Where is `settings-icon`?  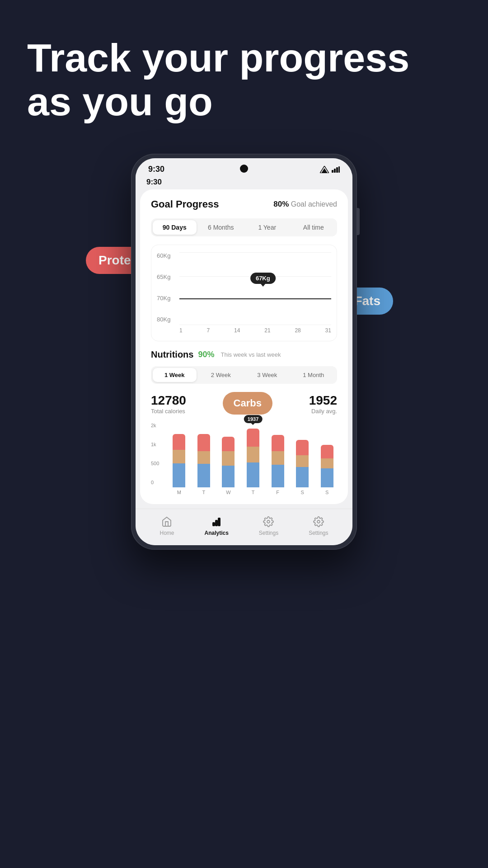 settings-icon is located at coordinates (268, 522).